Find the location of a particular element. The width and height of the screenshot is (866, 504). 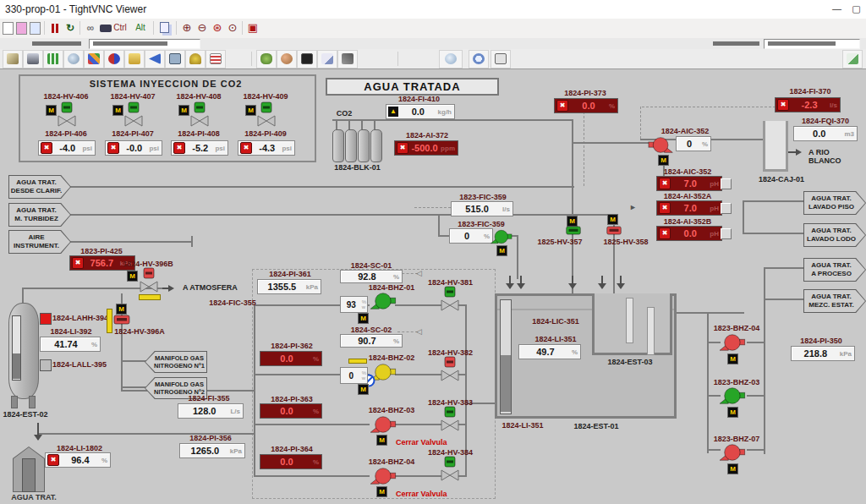

aic352-readout: ✖7.0pH is located at coordinates (689, 184).